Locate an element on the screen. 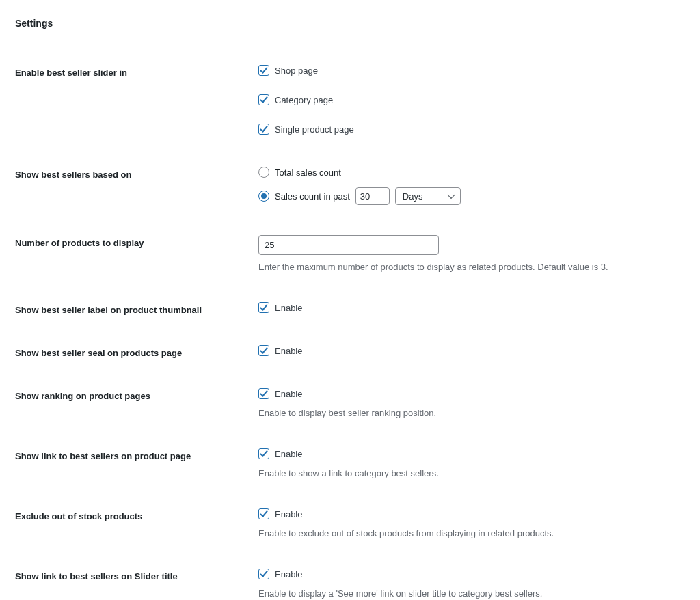  radio-total-sales is located at coordinates (264, 172).